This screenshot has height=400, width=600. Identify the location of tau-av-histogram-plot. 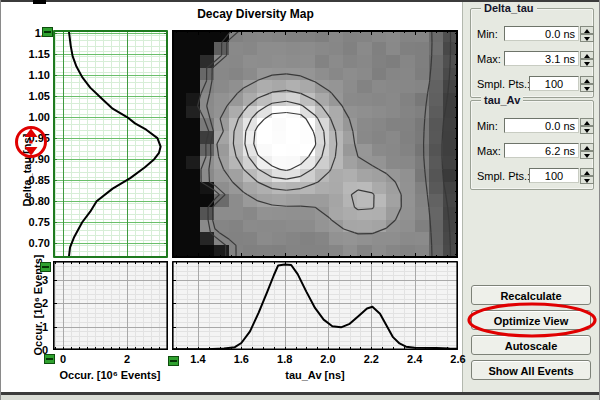
(315, 306).